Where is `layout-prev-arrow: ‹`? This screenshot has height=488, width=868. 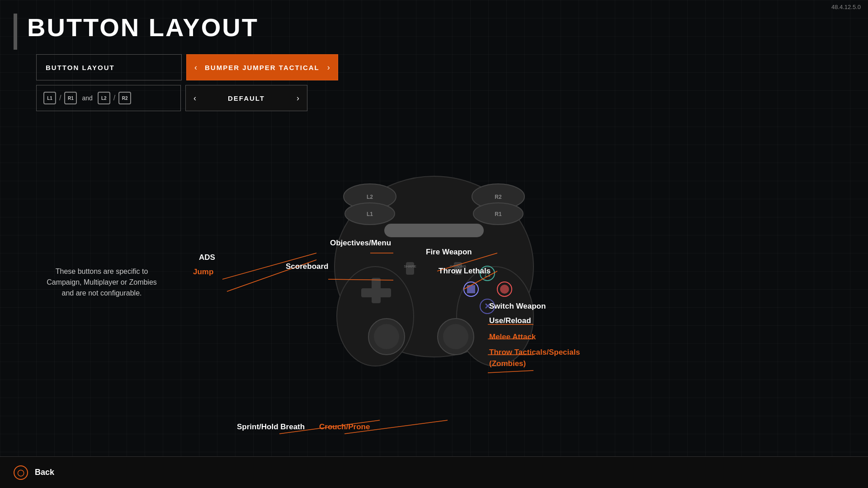 layout-prev-arrow: ‹ is located at coordinates (196, 67).